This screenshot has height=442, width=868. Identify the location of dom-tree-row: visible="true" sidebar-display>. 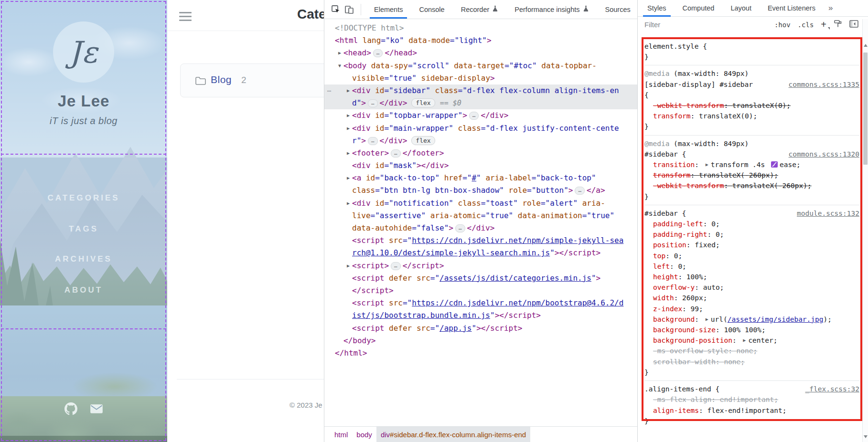
(481, 78).